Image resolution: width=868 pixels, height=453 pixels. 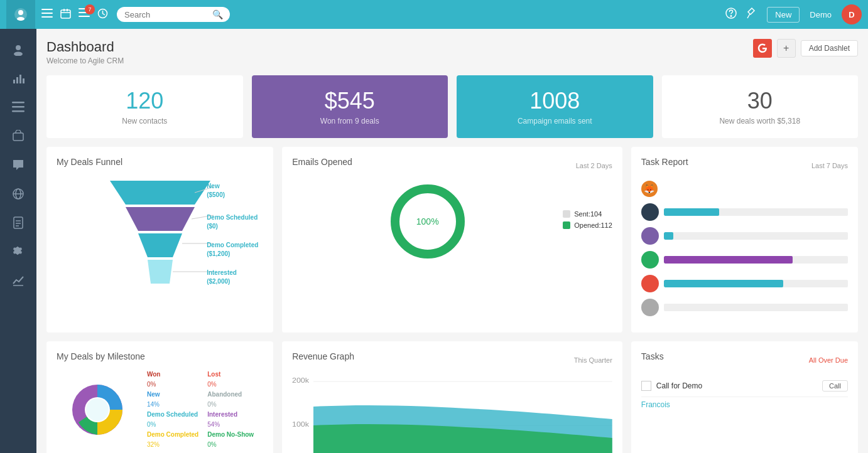 What do you see at coordinates (322, 162) in the screenshot?
I see `emails-title: Emails Opened` at bounding box center [322, 162].